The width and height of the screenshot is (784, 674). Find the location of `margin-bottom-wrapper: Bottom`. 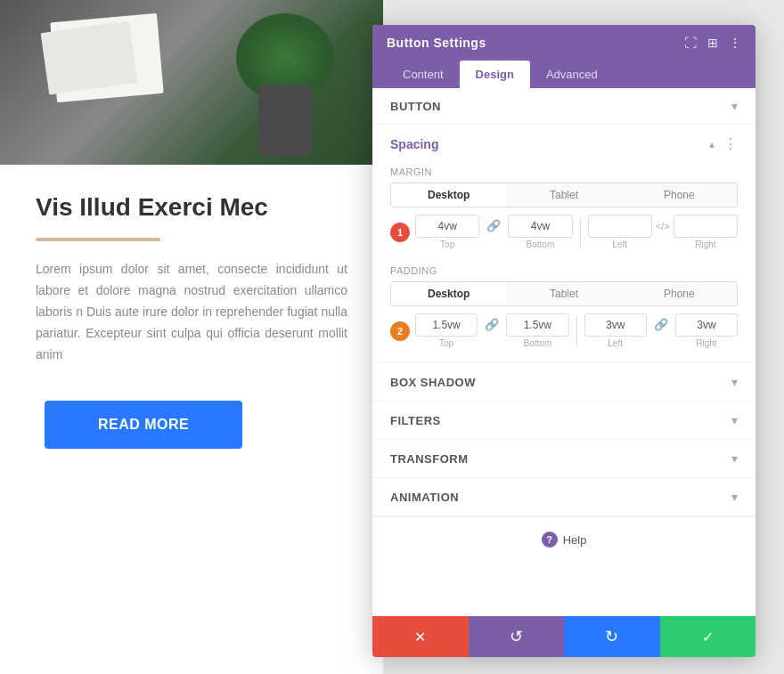

margin-bottom-wrapper: Bottom is located at coordinates (540, 231).